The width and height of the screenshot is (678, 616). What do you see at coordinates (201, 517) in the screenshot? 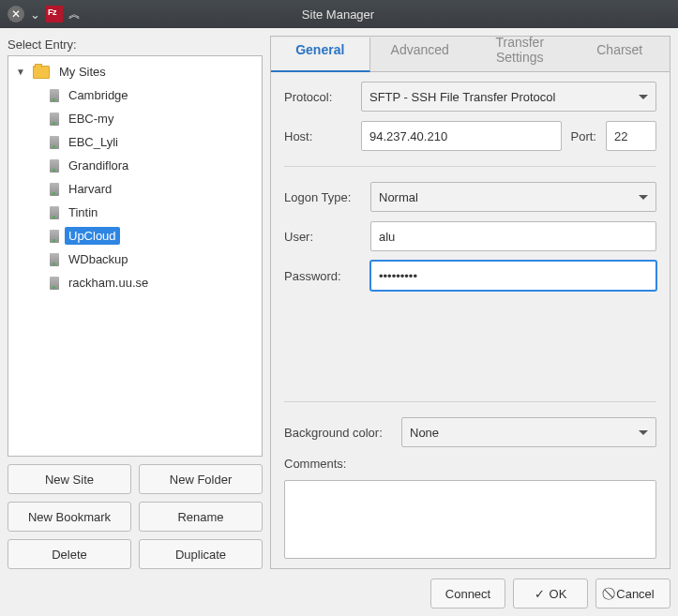
I see `rename-button: Rename` at bounding box center [201, 517].